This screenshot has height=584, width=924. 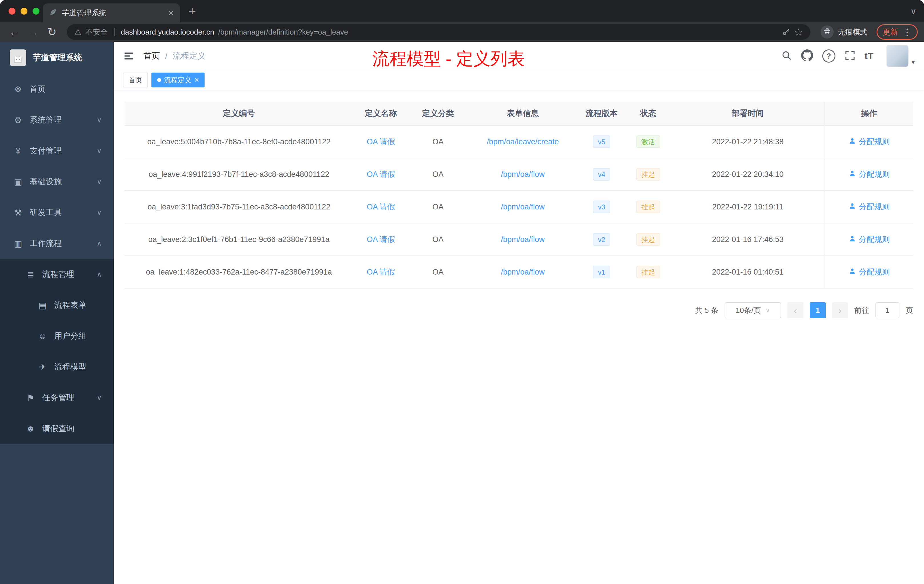 What do you see at coordinates (36, 11) in the screenshot?
I see `window-zoom-button` at bounding box center [36, 11].